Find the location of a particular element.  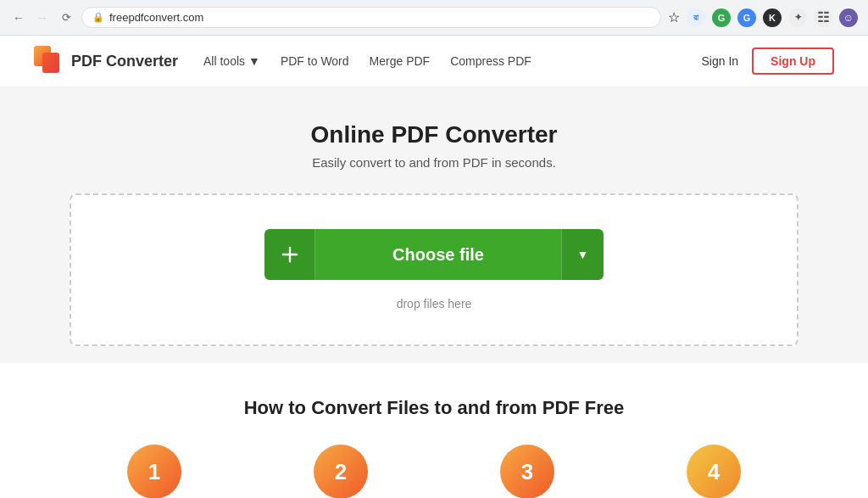

nav-pdf-to-word: PDF to Word is located at coordinates (315, 61).